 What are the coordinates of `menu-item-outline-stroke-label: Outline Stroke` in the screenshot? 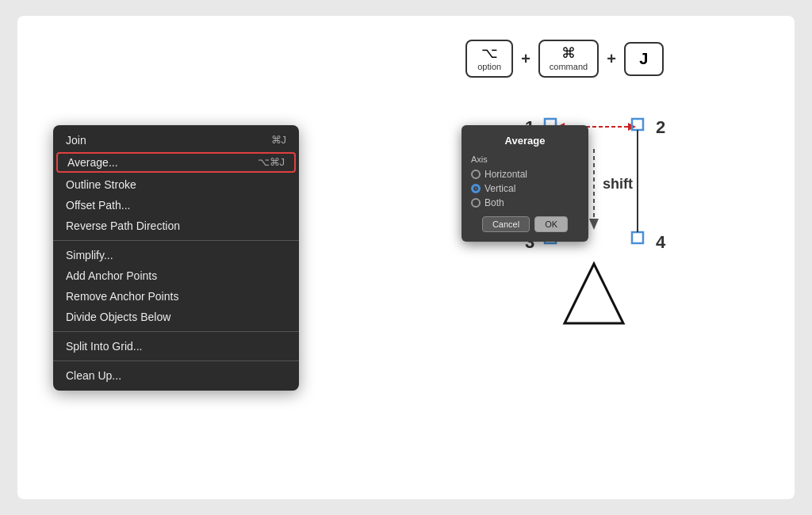 It's located at (102, 185).